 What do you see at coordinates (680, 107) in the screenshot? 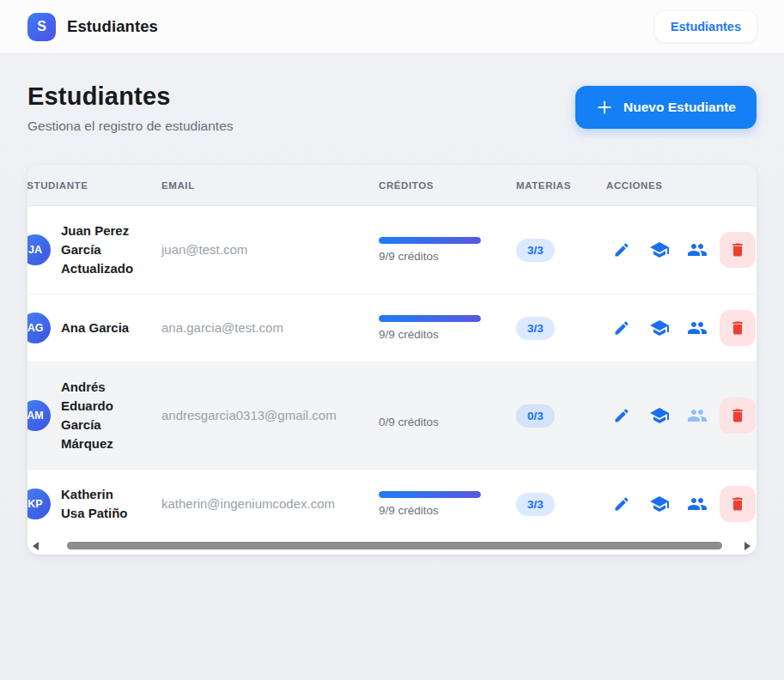
I see `new-student-button-label: Nuevo Estudiante` at bounding box center [680, 107].